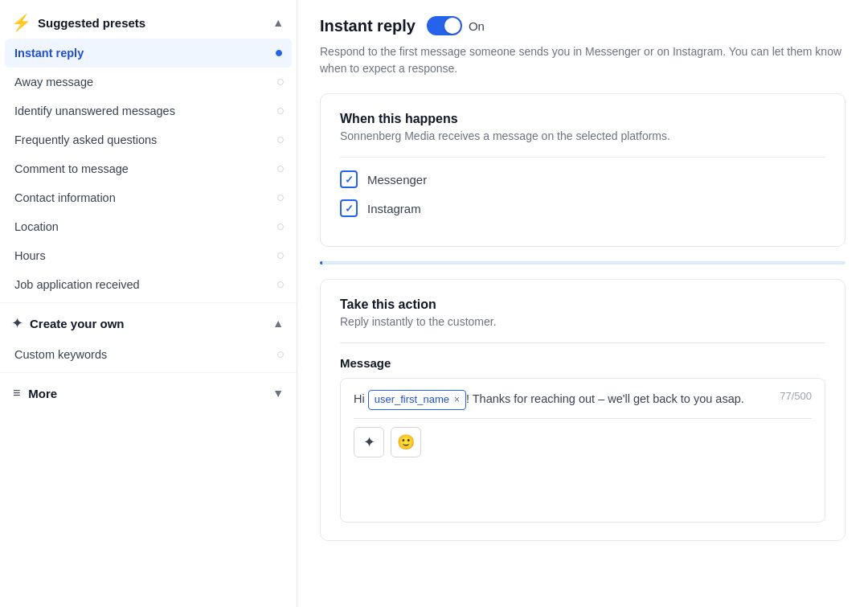  What do you see at coordinates (85, 140) in the screenshot?
I see `sidebar-item-label: Frequently asked questions` at bounding box center [85, 140].